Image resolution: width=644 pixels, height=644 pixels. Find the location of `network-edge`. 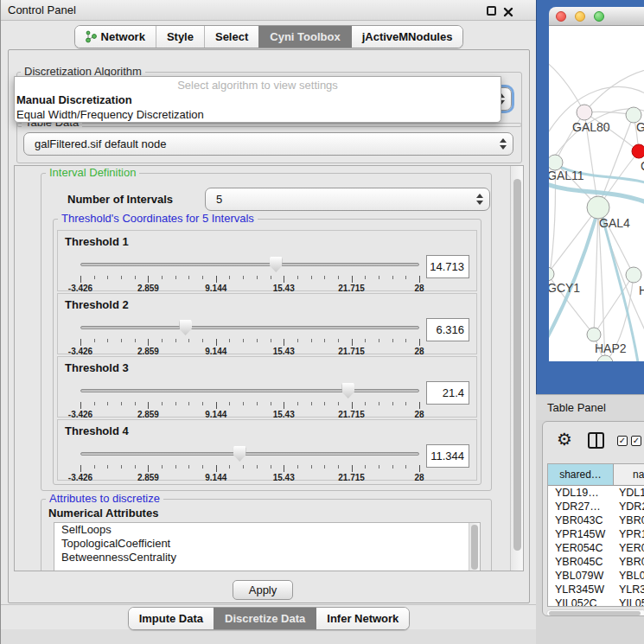

network-edge is located at coordinates (574, 240).